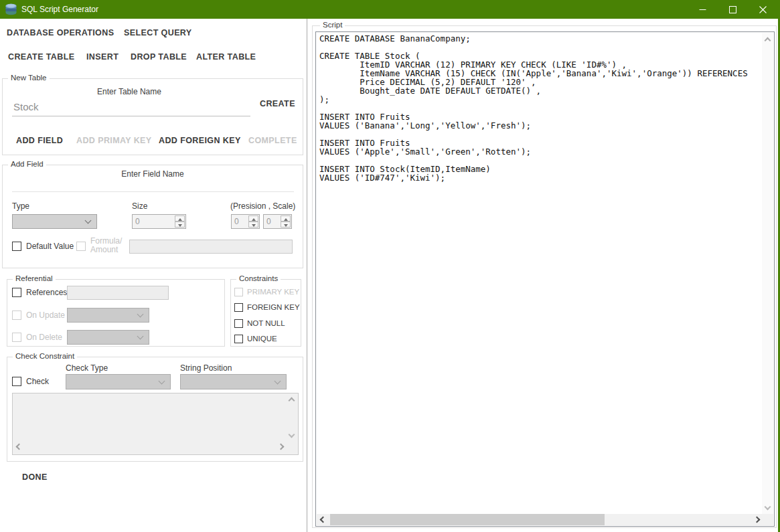  What do you see at coordinates (763, 9) in the screenshot?
I see `close-button` at bounding box center [763, 9].